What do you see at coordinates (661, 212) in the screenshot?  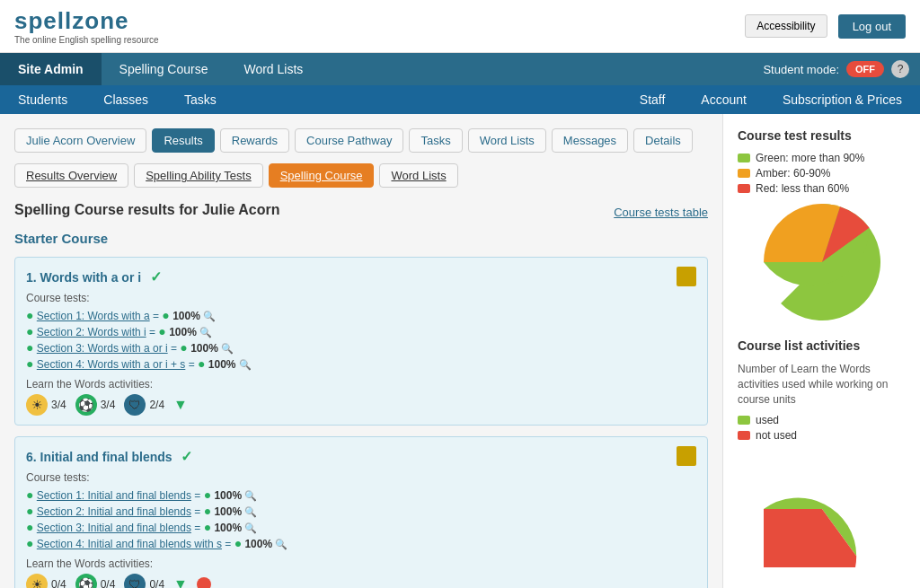 I see `course-tests-table-link: Course tests table` at bounding box center [661, 212].